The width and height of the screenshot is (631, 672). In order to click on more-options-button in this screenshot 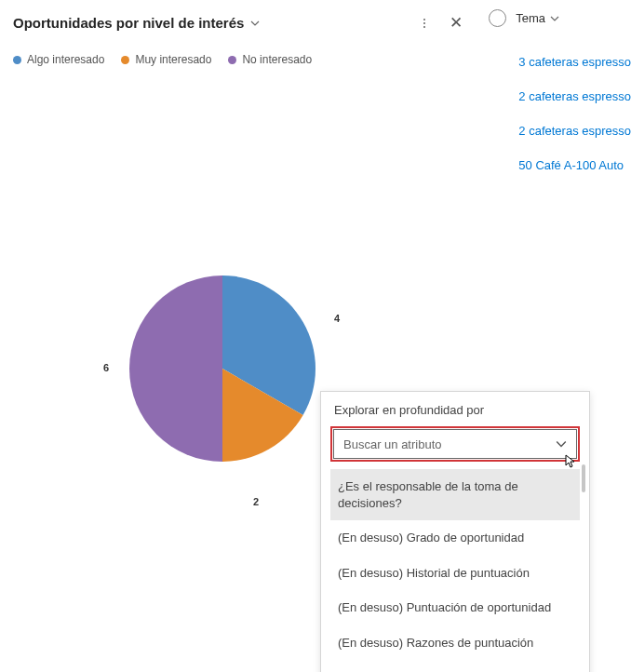, I will do `click(424, 23)`.